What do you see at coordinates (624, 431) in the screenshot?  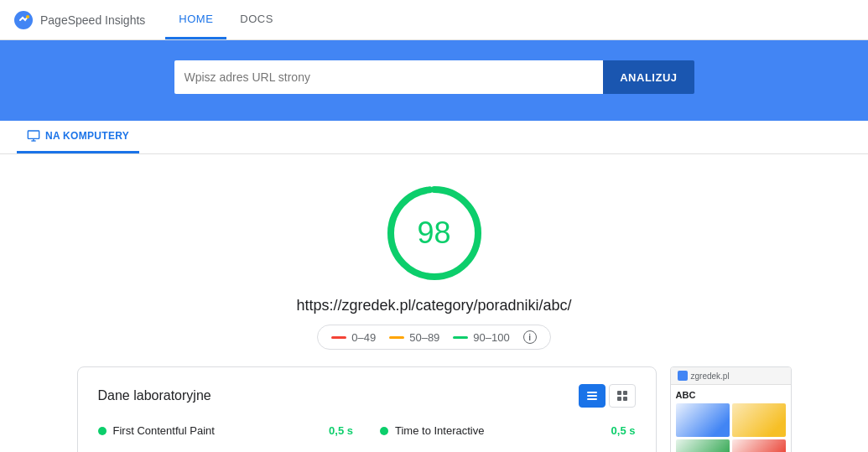 I see `metric-tti-value: 0,5 s` at bounding box center [624, 431].